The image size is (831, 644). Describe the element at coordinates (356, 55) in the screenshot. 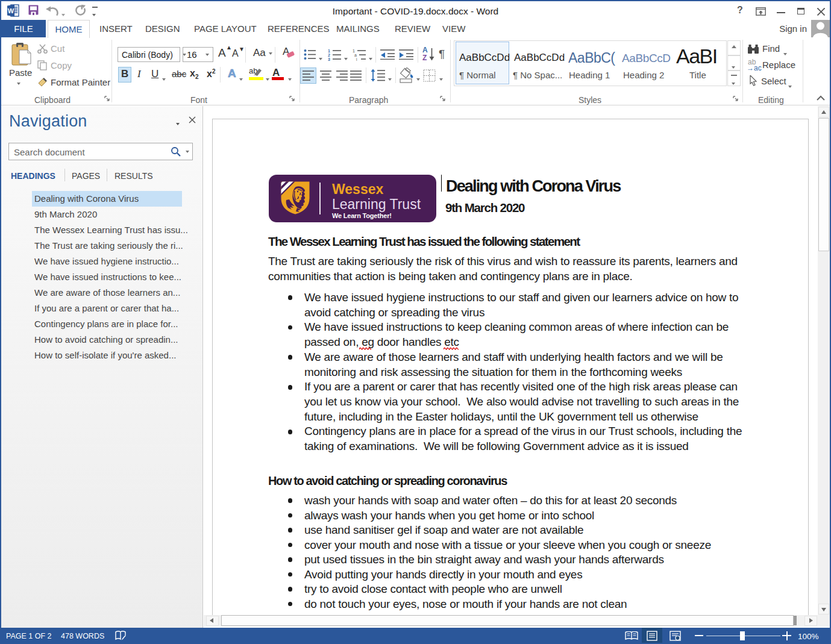

I see `svg-text: a` at that location.